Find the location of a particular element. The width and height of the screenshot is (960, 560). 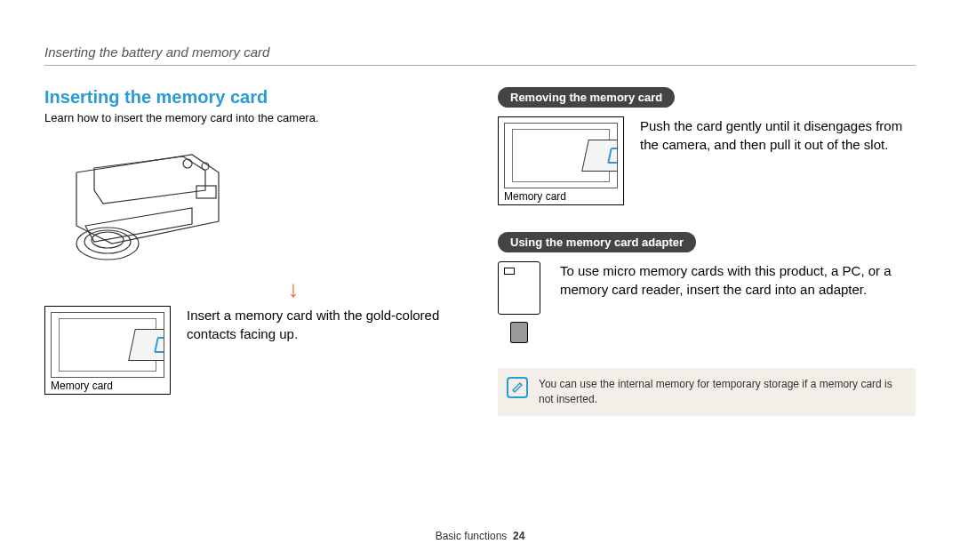

note-icon is located at coordinates (517, 388).